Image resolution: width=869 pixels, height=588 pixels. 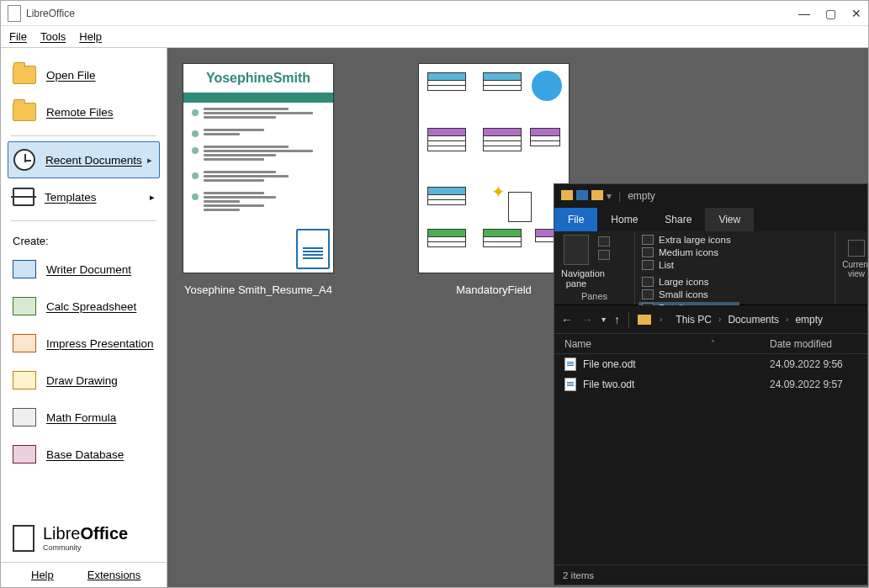 What do you see at coordinates (24, 197) in the screenshot?
I see `templates-icon` at bounding box center [24, 197].